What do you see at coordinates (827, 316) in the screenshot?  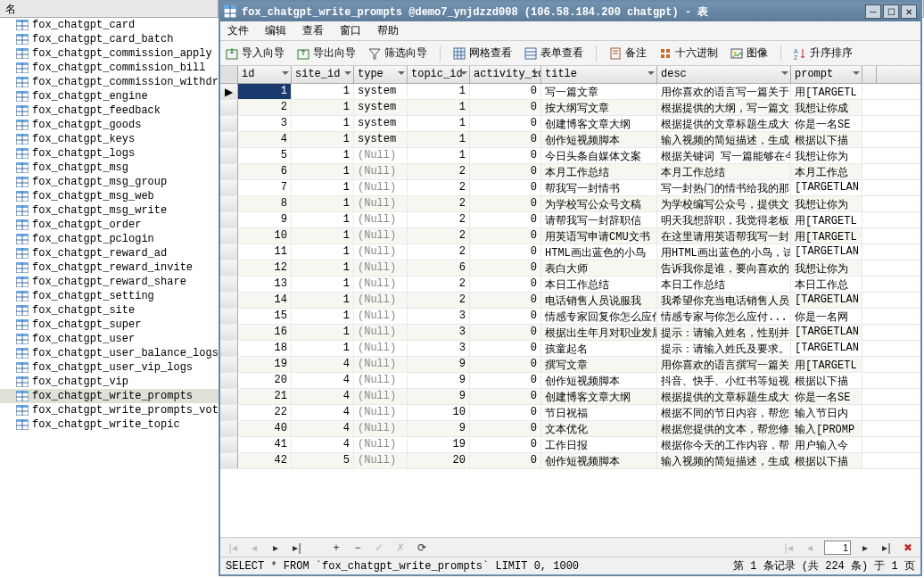 I see `cell-prompt: 你是一名网` at bounding box center [827, 316].